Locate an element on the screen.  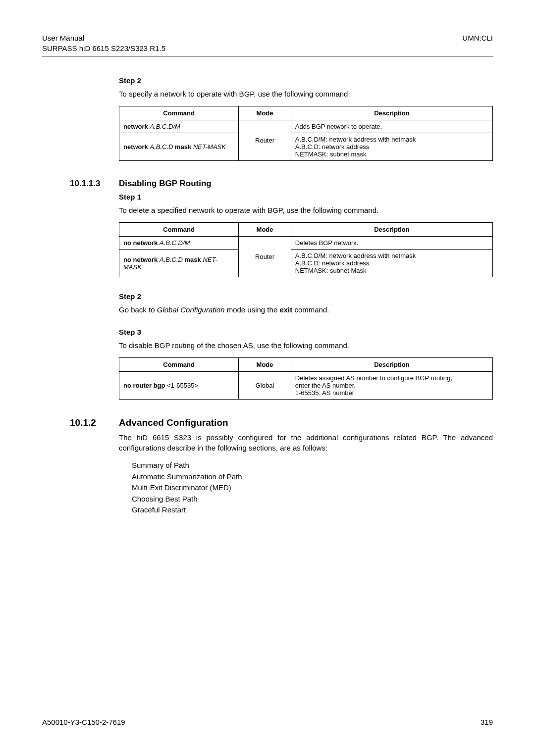
list-item: Multi-Exit Discriminator (MED) is located at coordinates (312, 488).